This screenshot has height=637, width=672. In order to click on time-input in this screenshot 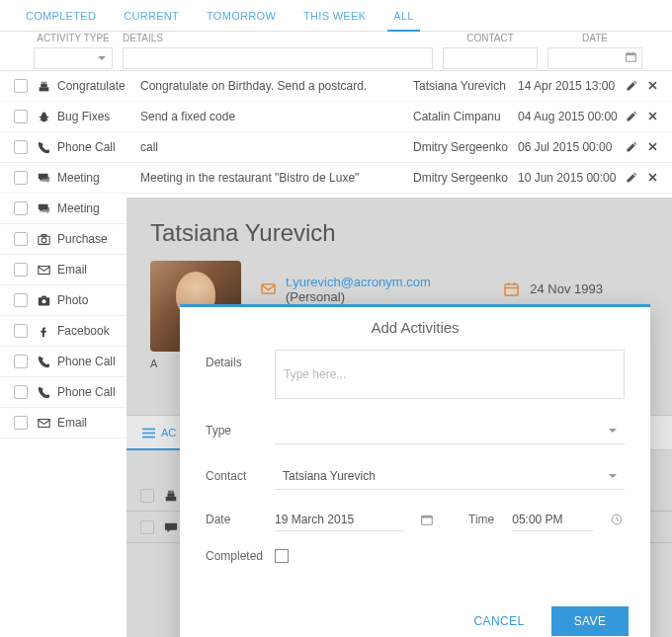, I will do `click(552, 519)`.